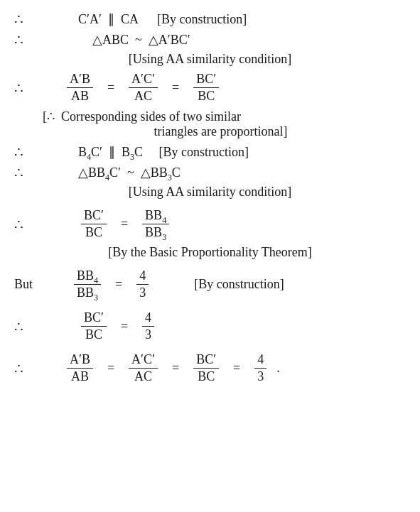 The image size is (420, 512). I want to click on aa-condition-1: [Using AA similarity condition], so click(210, 60).